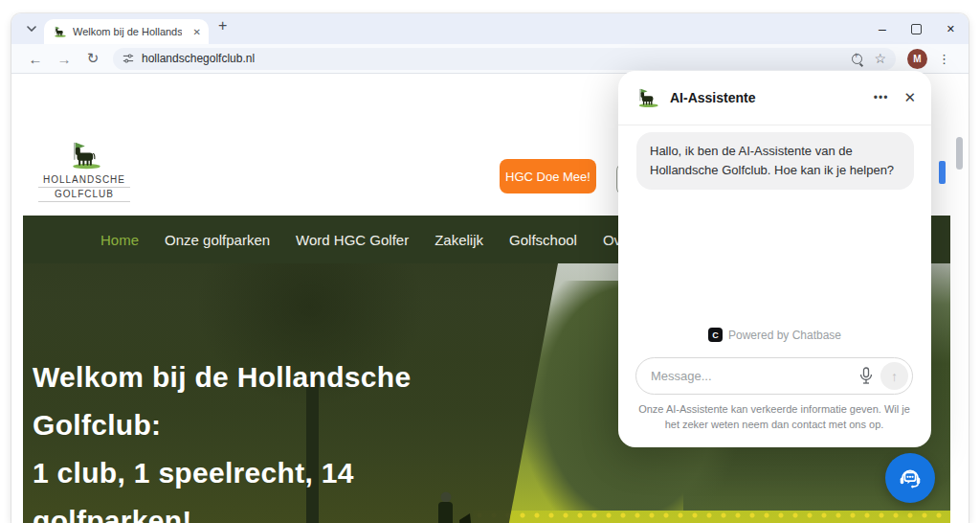  What do you see at coordinates (894, 375) in the screenshot?
I see `send-button: ↑` at bounding box center [894, 375].